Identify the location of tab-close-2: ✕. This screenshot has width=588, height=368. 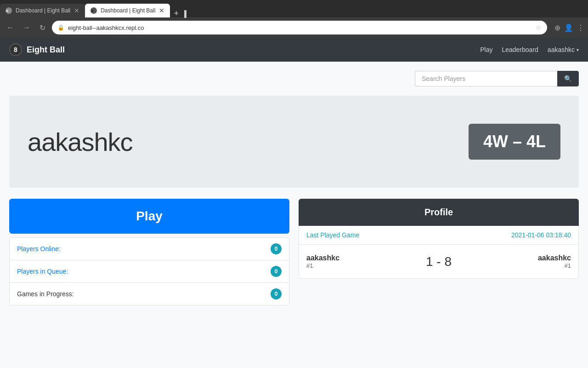
(162, 11).